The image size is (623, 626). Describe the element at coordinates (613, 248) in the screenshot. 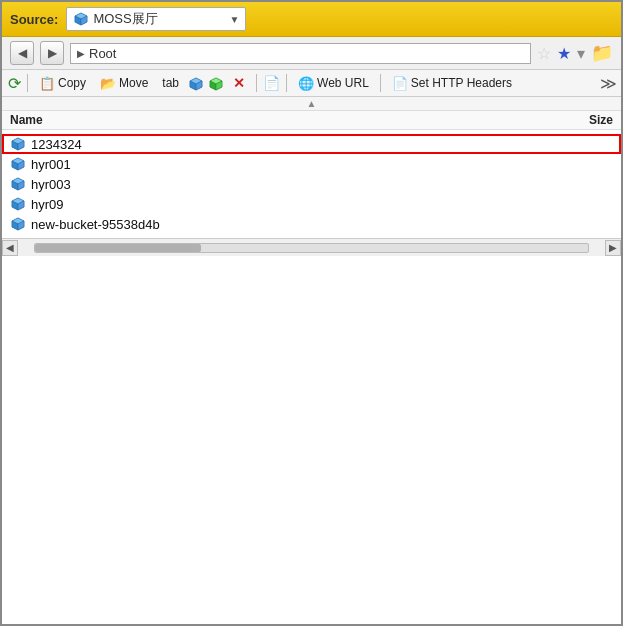

I see `scroll-right-button: ▶` at that location.